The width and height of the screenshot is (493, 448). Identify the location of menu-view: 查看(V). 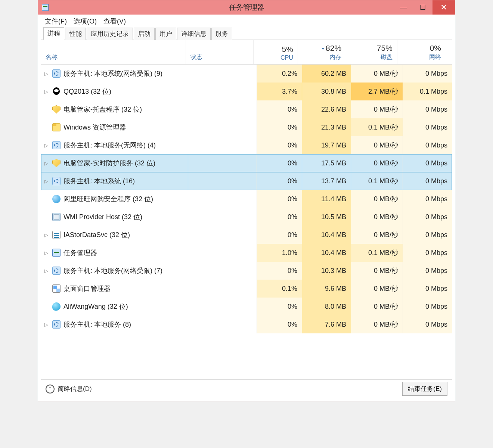
(115, 21).